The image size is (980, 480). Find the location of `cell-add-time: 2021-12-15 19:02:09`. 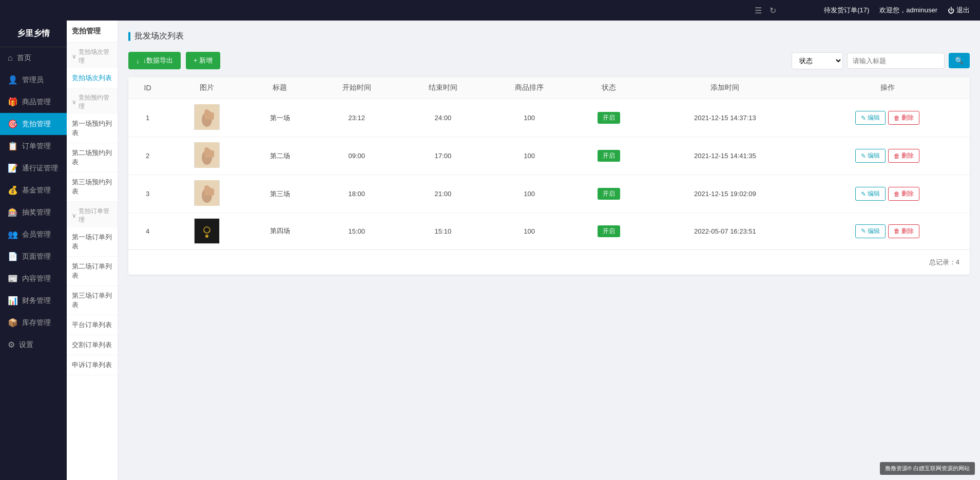

cell-add-time: 2021-12-15 19:02:09 is located at coordinates (725, 194).